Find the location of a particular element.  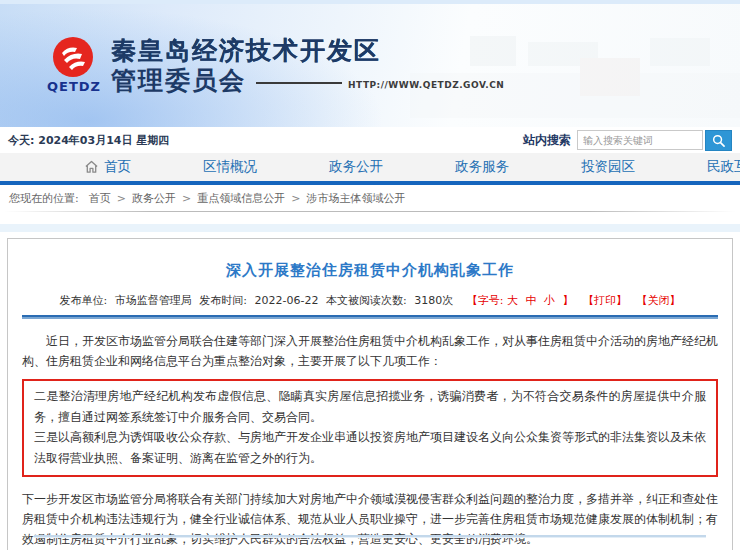

publisher-value: 市场监督管理局 is located at coordinates (154, 300).